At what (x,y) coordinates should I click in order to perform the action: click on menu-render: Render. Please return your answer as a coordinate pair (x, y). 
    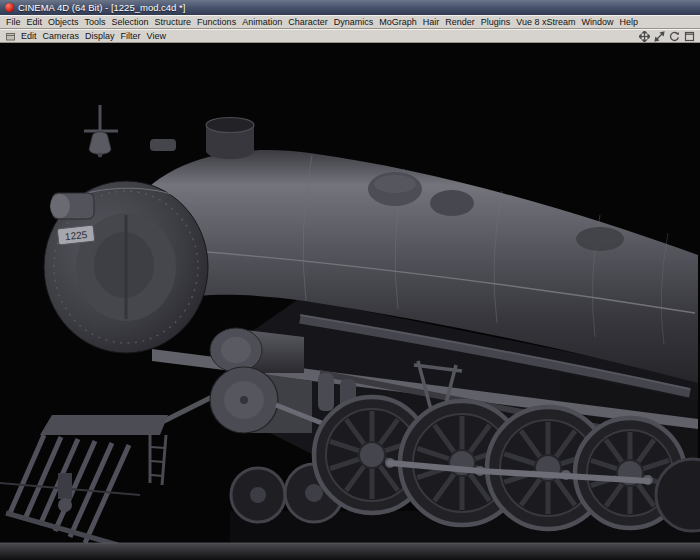
    Looking at the image, I should click on (460, 22).